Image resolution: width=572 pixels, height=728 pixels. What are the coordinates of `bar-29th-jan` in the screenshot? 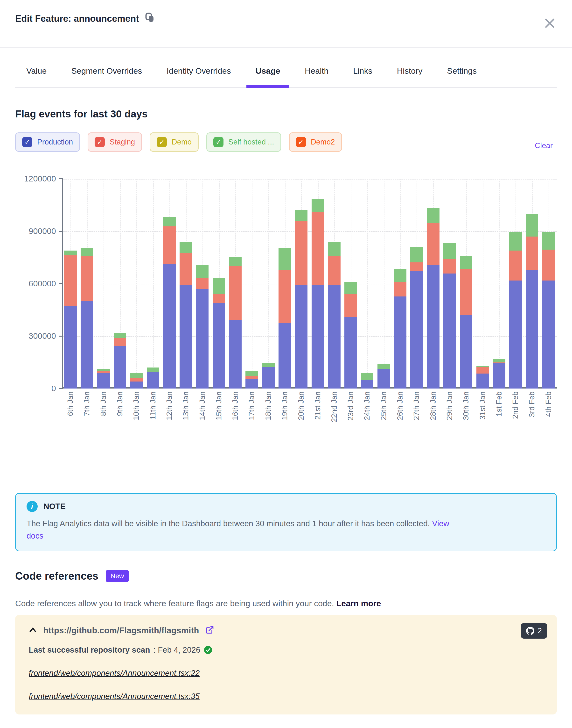 It's located at (449, 284).